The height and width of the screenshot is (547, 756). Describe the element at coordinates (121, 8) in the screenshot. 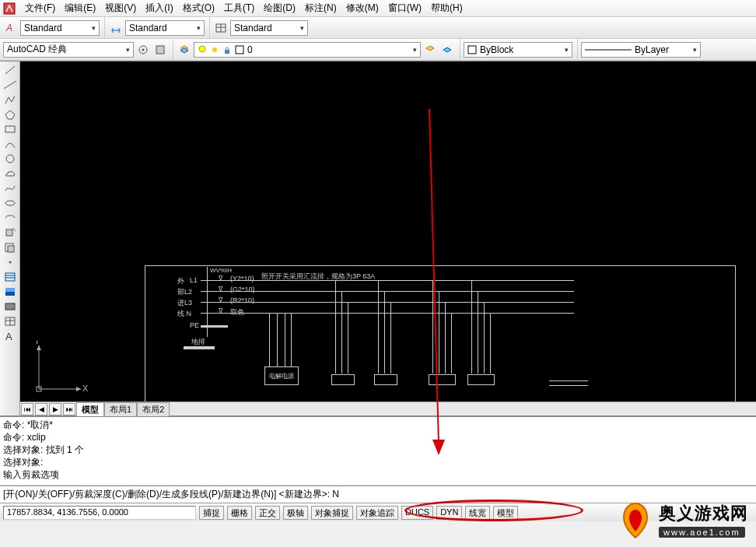

I see `menu-view: 视图(V)` at that location.